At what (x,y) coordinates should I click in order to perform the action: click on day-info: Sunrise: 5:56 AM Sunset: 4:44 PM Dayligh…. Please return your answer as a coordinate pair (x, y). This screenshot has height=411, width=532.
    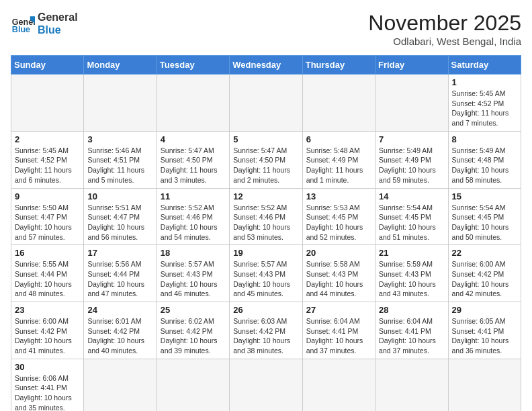
    Looking at the image, I should click on (120, 279).